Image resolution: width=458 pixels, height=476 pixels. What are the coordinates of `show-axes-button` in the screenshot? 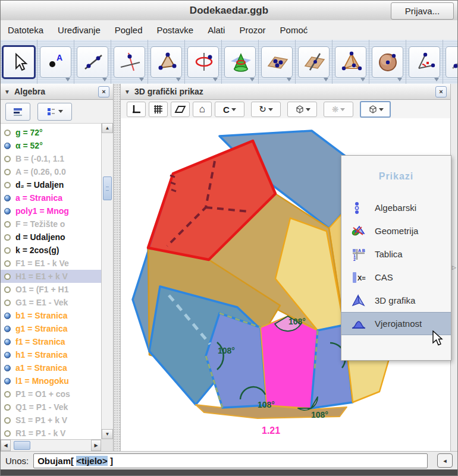 It's located at (136, 109).